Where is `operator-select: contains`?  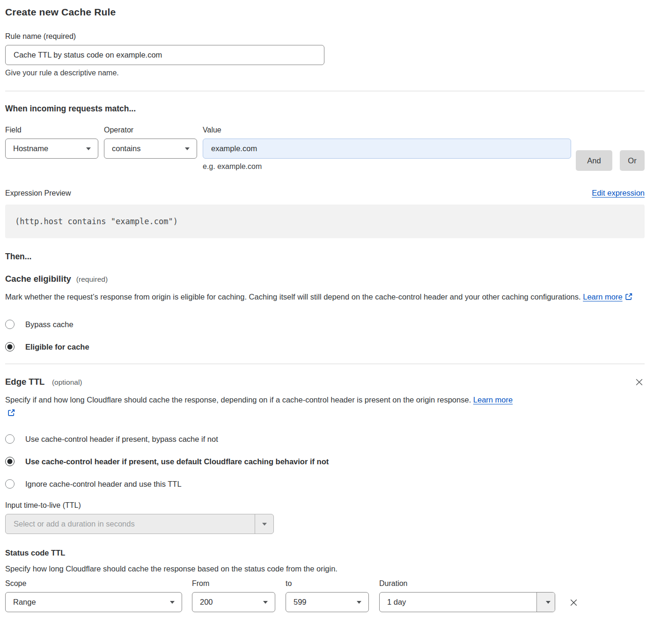 operator-select: contains is located at coordinates (151, 149).